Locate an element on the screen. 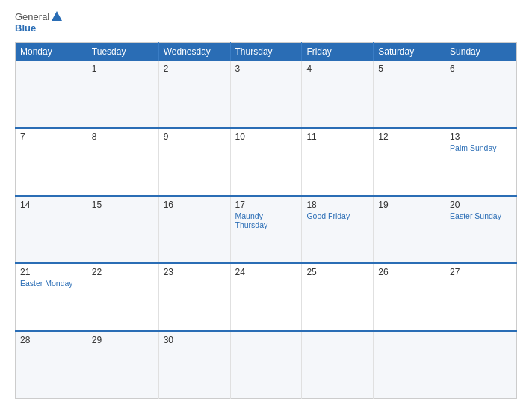 This screenshot has width=532, height=411. day-cell: 29 is located at coordinates (123, 365).